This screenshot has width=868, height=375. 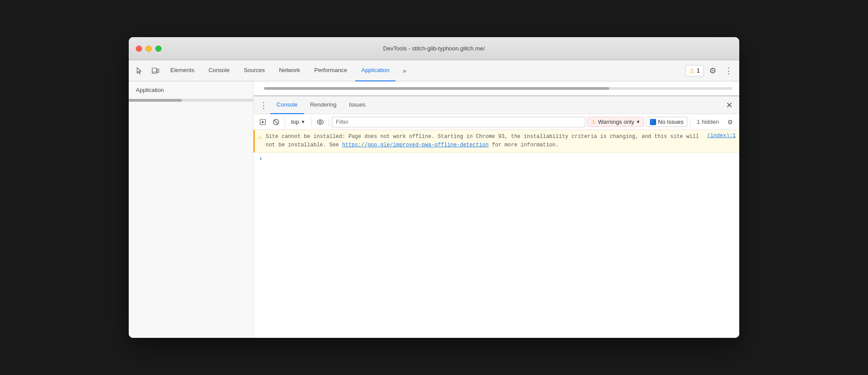 I want to click on console-prompt-line: ›, so click(x=496, y=159).